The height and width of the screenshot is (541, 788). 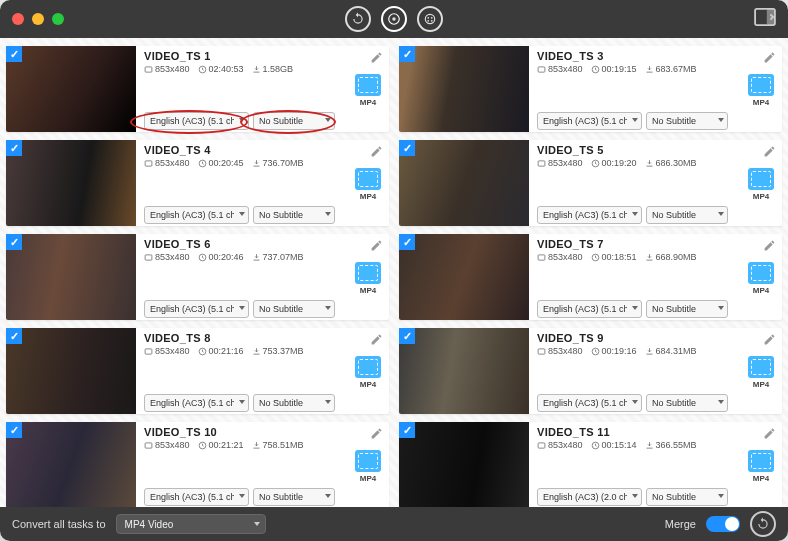 What do you see at coordinates (394, 524) in the screenshot?
I see `footer-bar: Convert all tasks to MP4 Video Merge` at bounding box center [394, 524].